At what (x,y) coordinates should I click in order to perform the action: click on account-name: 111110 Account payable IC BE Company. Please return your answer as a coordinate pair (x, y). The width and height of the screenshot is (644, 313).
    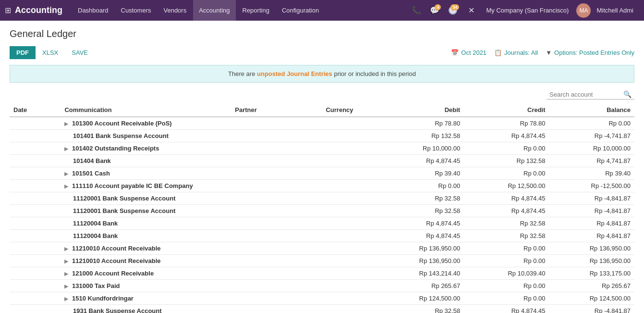
    Looking at the image, I should click on (133, 186).